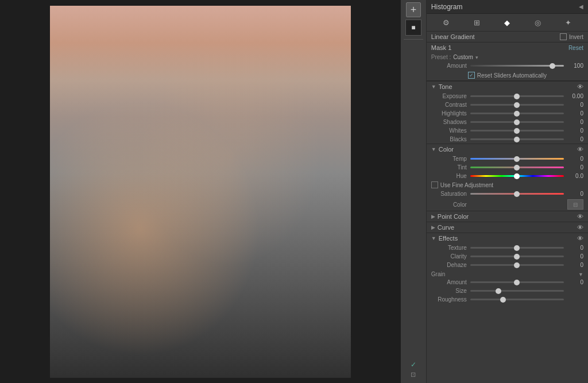 The image size is (588, 383). Describe the element at coordinates (508, 238) in the screenshot. I see `effects-section-header: ▼ Effects 👁` at that location.